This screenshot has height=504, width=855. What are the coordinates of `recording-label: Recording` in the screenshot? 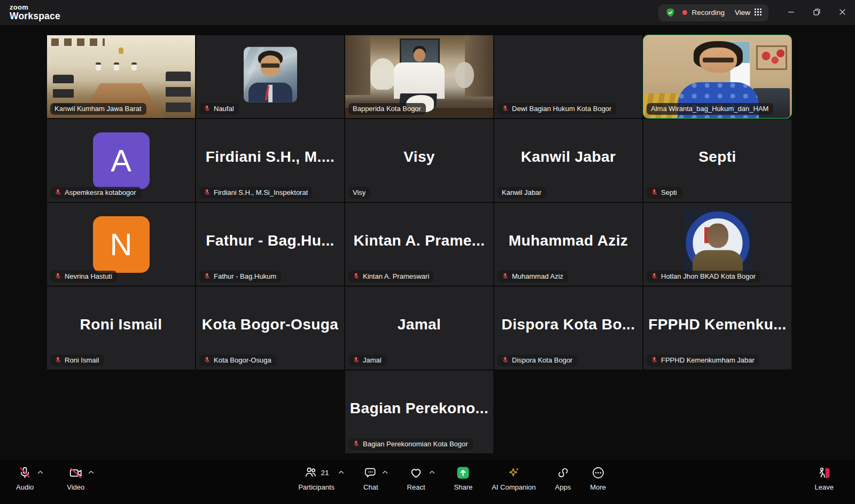 It's located at (708, 13).